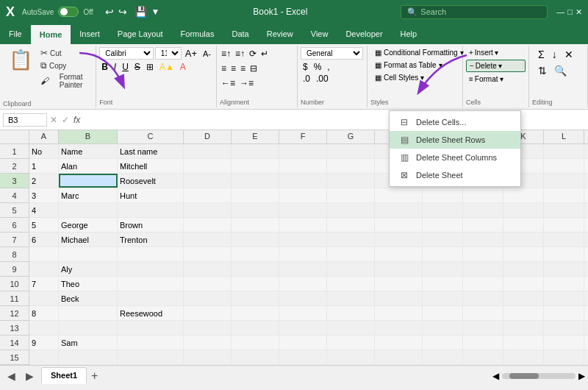  What do you see at coordinates (207, 328) in the screenshot?
I see `cell-D13` at bounding box center [207, 328].